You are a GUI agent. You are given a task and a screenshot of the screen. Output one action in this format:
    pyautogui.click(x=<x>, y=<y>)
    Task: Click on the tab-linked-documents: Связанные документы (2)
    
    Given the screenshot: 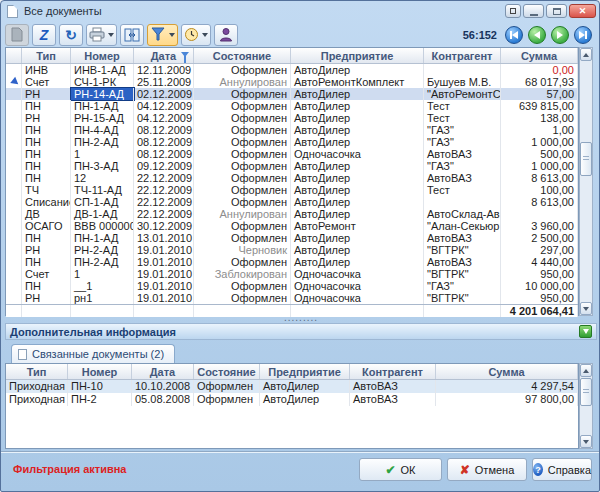 What is the action you would take?
    pyautogui.click(x=93, y=354)
    